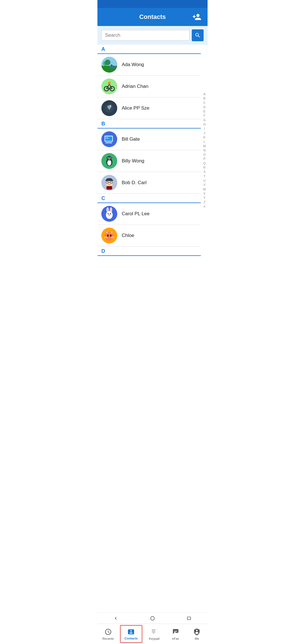  I want to click on contact-name-alice-pp-sze: Alice PP Sze, so click(136, 108).